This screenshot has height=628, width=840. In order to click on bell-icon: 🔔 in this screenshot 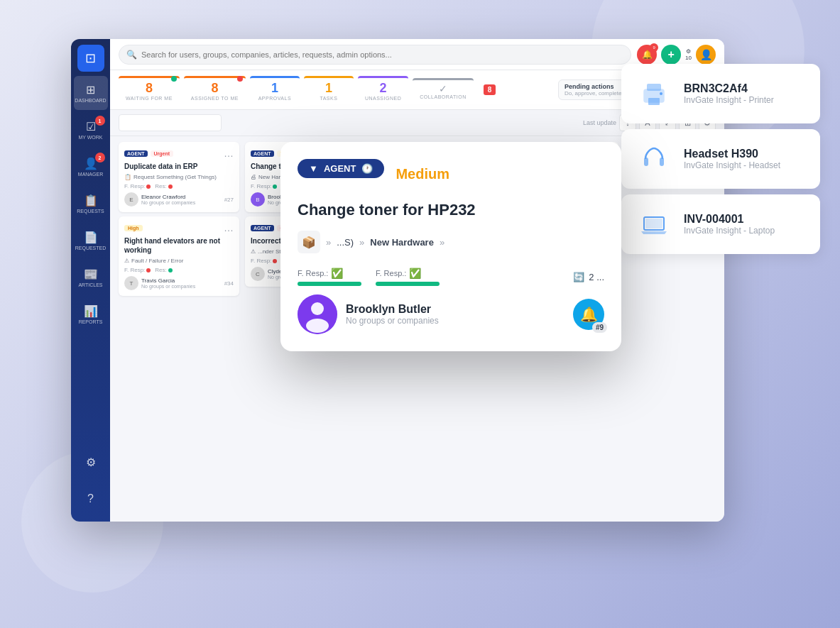, I will do `click(589, 314)`.